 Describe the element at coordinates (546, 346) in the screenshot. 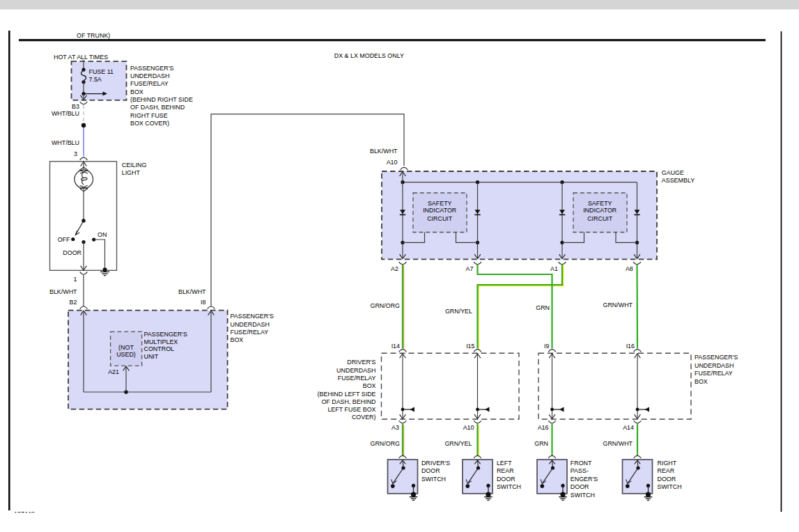

I see `svg-text: I9` at that location.